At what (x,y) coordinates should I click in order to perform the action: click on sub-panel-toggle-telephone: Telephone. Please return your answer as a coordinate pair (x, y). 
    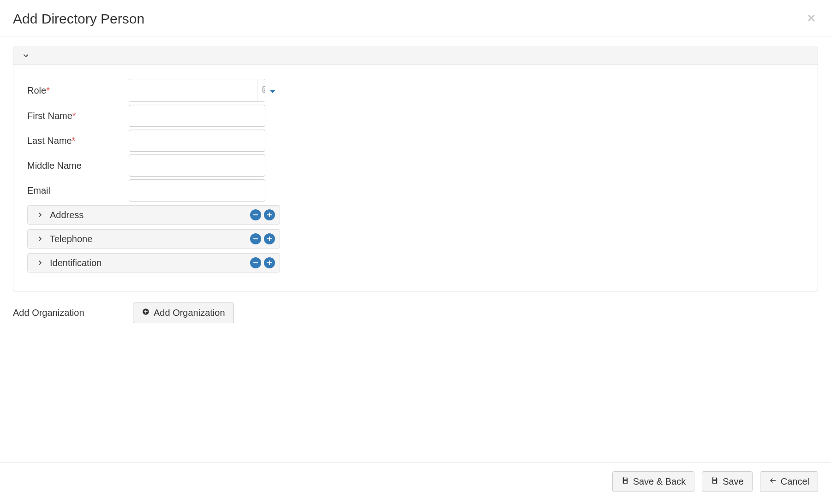
    Looking at the image, I should click on (64, 239).